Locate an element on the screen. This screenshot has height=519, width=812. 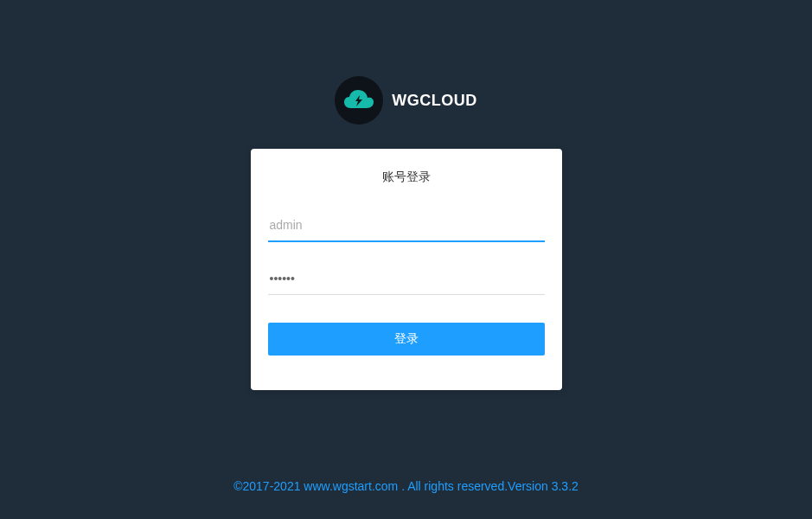
login-button: 登录 is located at coordinates (406, 339).